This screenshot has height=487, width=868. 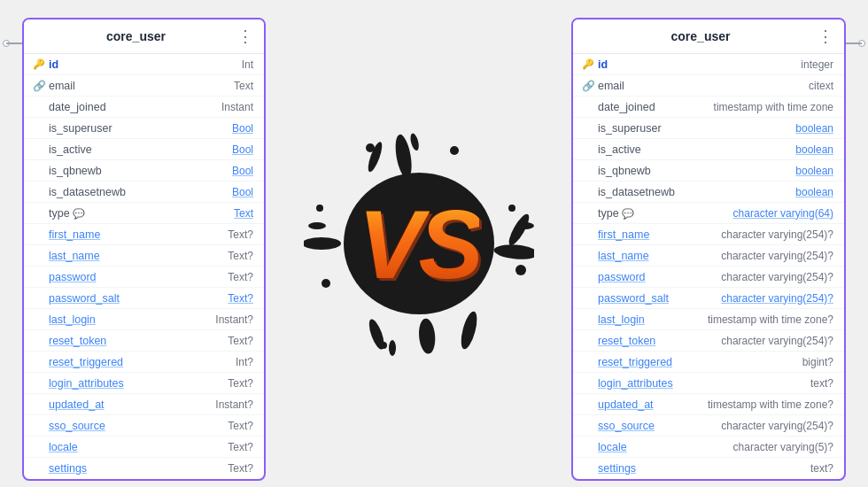 I want to click on table-row: · is_superuser boolean, so click(x=709, y=128).